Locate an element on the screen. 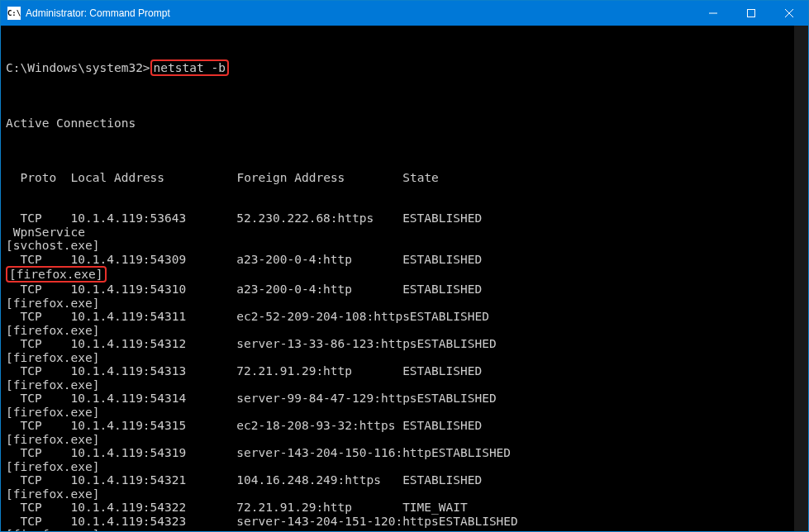  prompt-path: C:\Windows\system32> is located at coordinates (78, 68).